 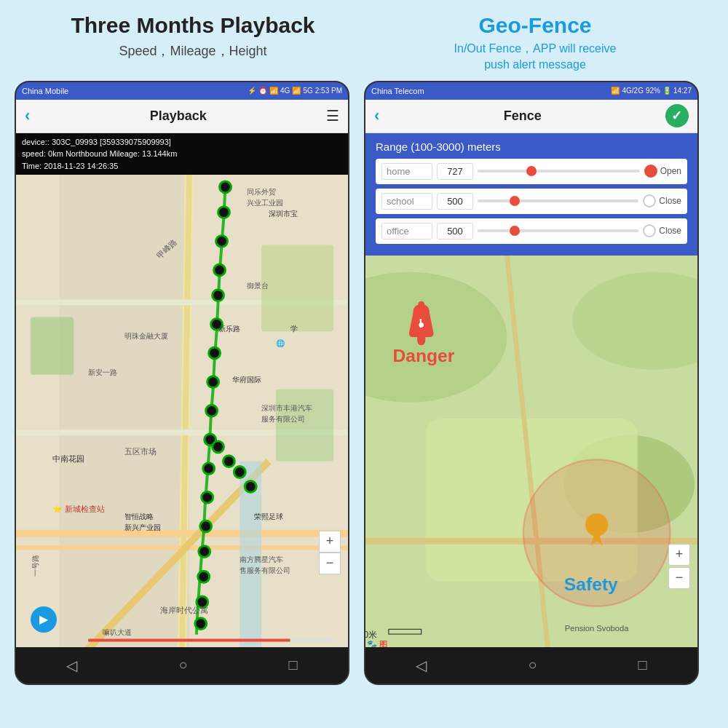 What do you see at coordinates (662, 201) in the screenshot?
I see `fence-school-toggle: Close` at bounding box center [662, 201].